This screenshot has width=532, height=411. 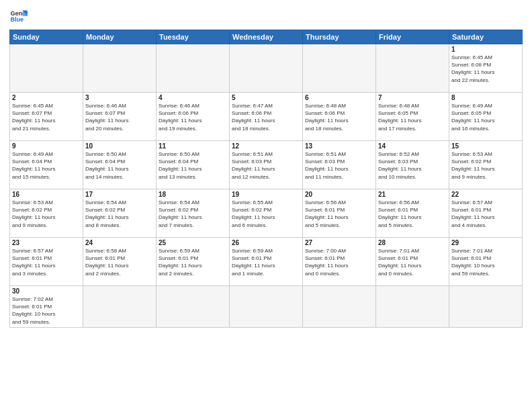 I want to click on calendar-week-6: 30Sunrise: 7:02 AMSunset: 6:01 PMDayligh…, so click(x=266, y=307).